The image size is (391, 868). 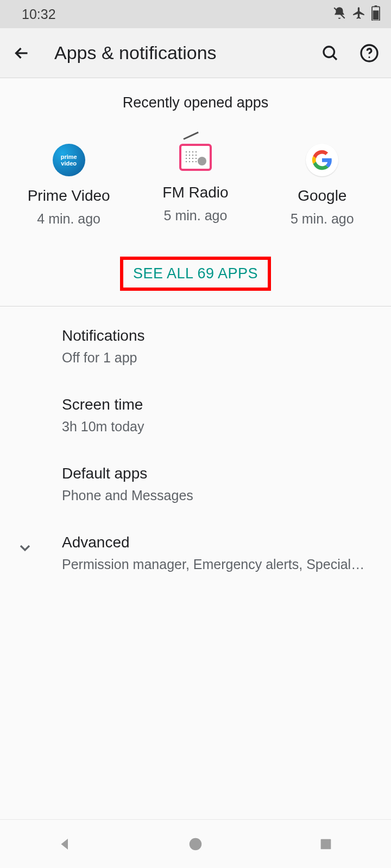 I want to click on settings-item-subtitle: Phone and Messages, so click(x=214, y=496).